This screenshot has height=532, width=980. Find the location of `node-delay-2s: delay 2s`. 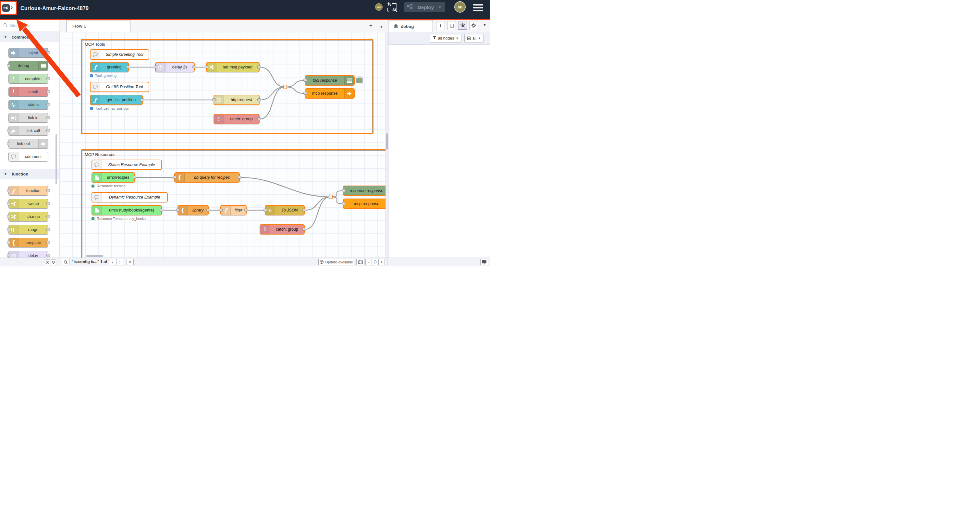

node-delay-2s: delay 2s is located at coordinates (175, 67).